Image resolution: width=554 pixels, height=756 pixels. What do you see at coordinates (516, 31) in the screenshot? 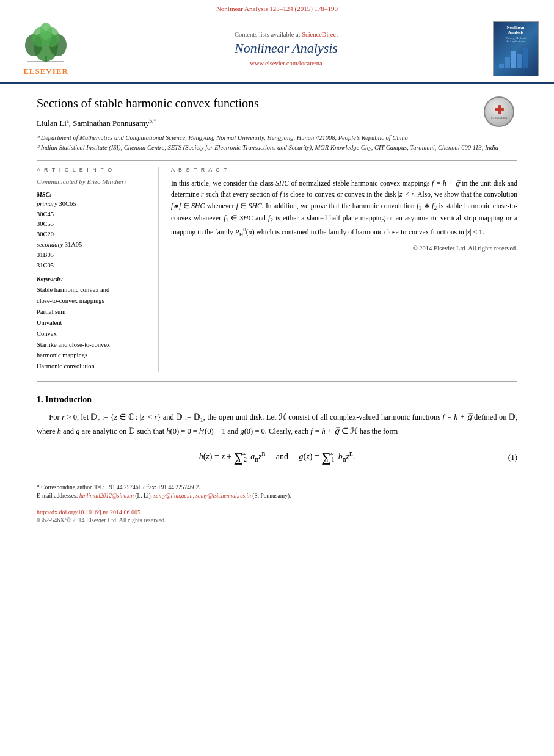
I see `cover-title-text: NonlinearAnalysis` at bounding box center [516, 31].